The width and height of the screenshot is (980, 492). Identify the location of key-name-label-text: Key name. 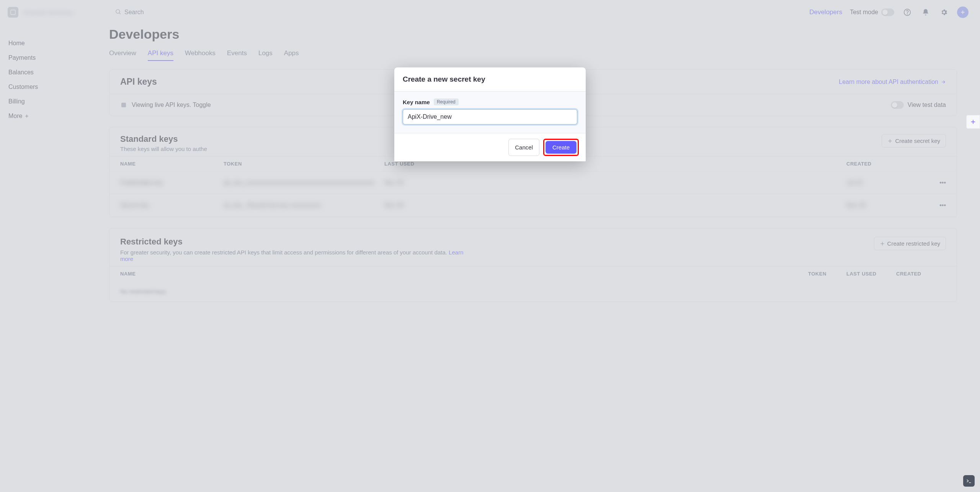
(416, 102).